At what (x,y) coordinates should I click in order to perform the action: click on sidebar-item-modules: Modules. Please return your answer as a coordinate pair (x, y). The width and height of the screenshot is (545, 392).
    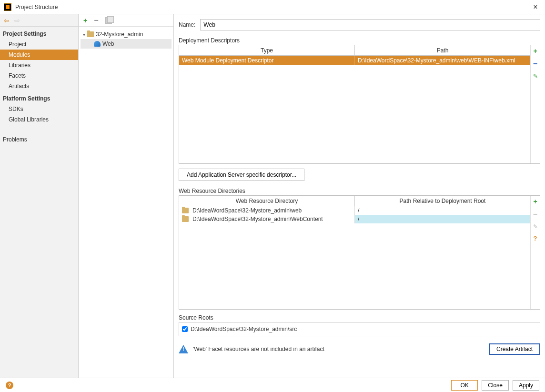
    Looking at the image, I should click on (39, 55).